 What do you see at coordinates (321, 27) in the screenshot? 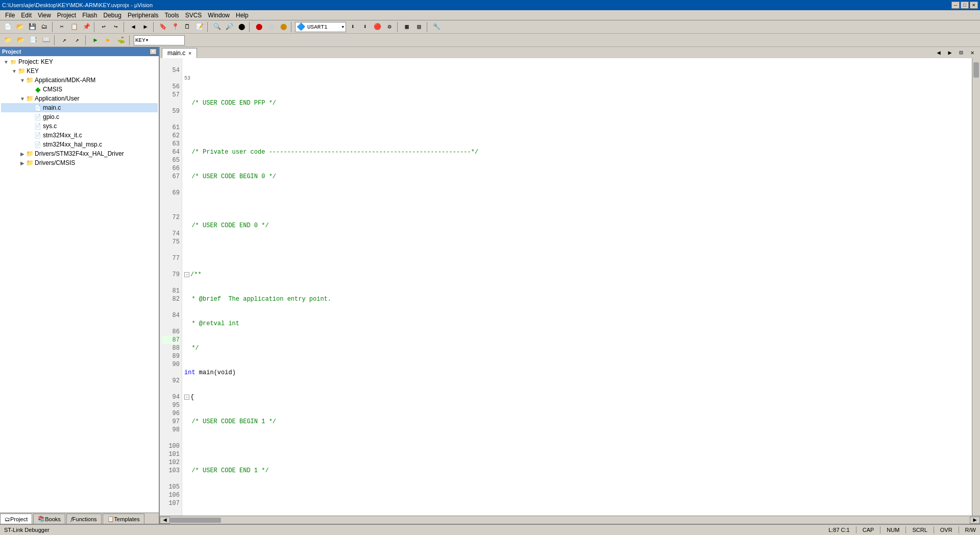
I see `target-combo: 🔷 USART1 ▾` at bounding box center [321, 27].